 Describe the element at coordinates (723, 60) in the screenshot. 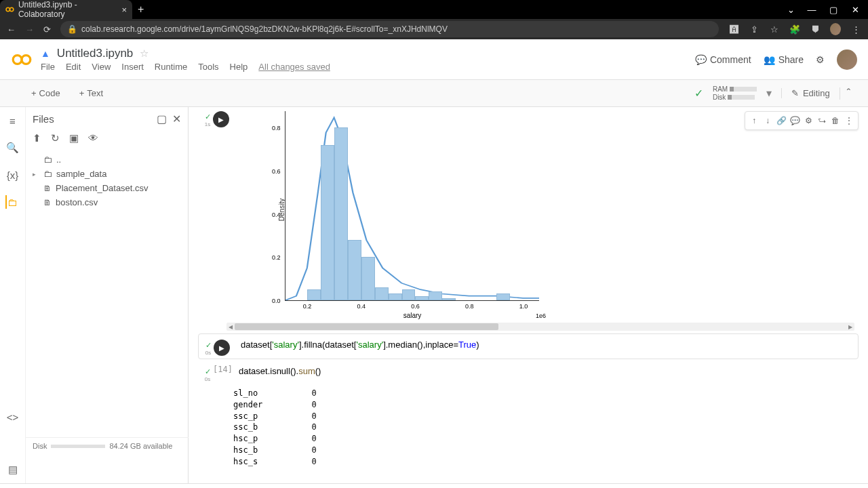

I see `comment-button: 💬Comment` at that location.